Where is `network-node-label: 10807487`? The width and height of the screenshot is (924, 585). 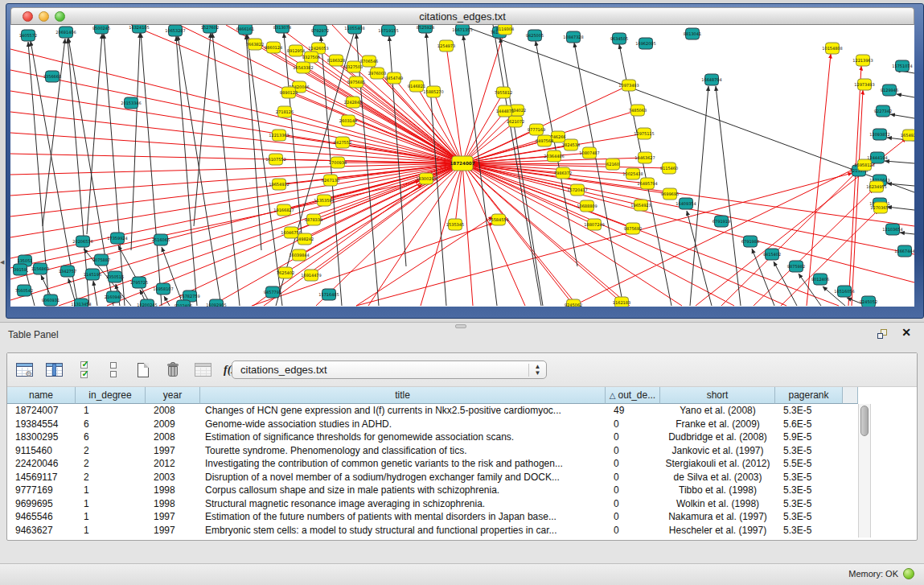
network-node-label: 10807487 is located at coordinates (589, 153).